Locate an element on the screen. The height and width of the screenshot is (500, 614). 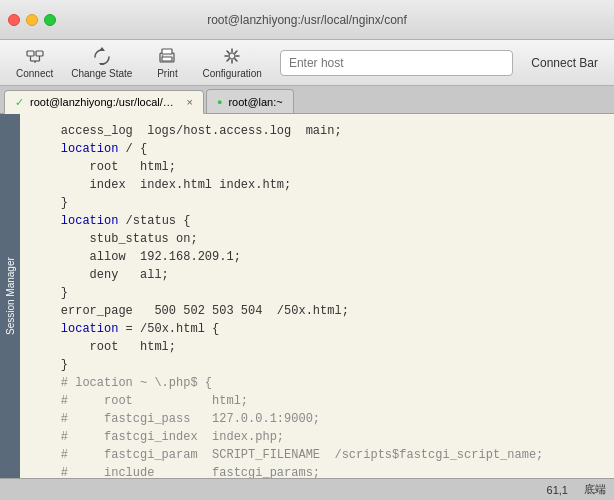
status-bar: 61,1 底端 is located at coordinates (307, 489).